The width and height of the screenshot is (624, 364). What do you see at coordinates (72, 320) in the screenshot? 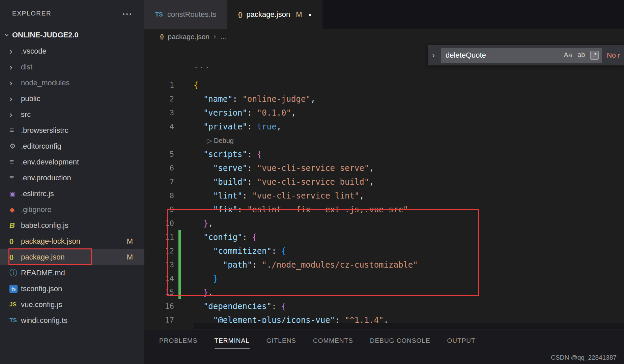
I see `tree-item-windi.config.ts: TSwindi.config.ts` at bounding box center [72, 320].